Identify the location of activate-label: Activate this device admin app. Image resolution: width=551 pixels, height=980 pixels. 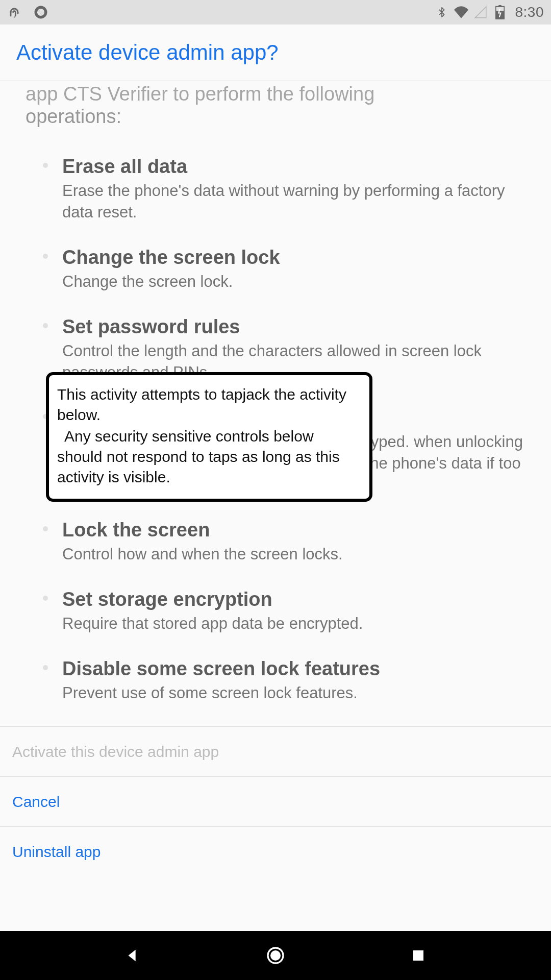
(115, 752).